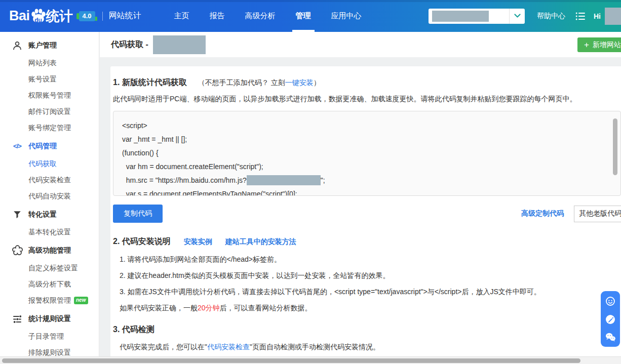 Image resolution: width=621 pixels, height=364 pixels. I want to click on logo-text-bai: Bai, so click(19, 16).